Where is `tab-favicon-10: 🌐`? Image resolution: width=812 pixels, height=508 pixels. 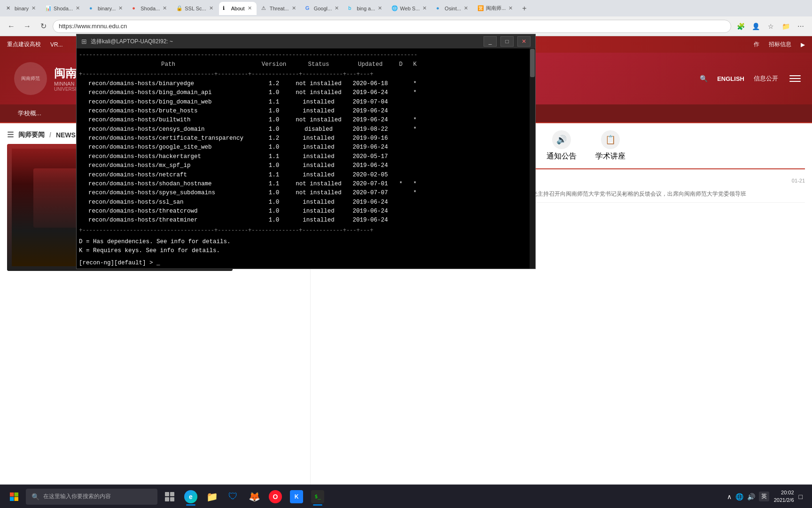
tab-favicon-10: 🌐 is located at coordinates (395, 8).